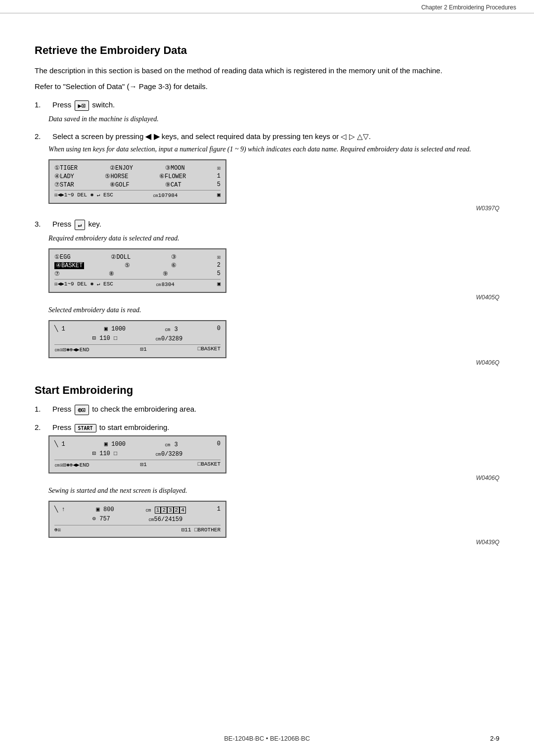 This screenshot has width=534, height=756. I want to click on footer-model: BE-1204B·BC • BE-1206B·BC, so click(267, 738).